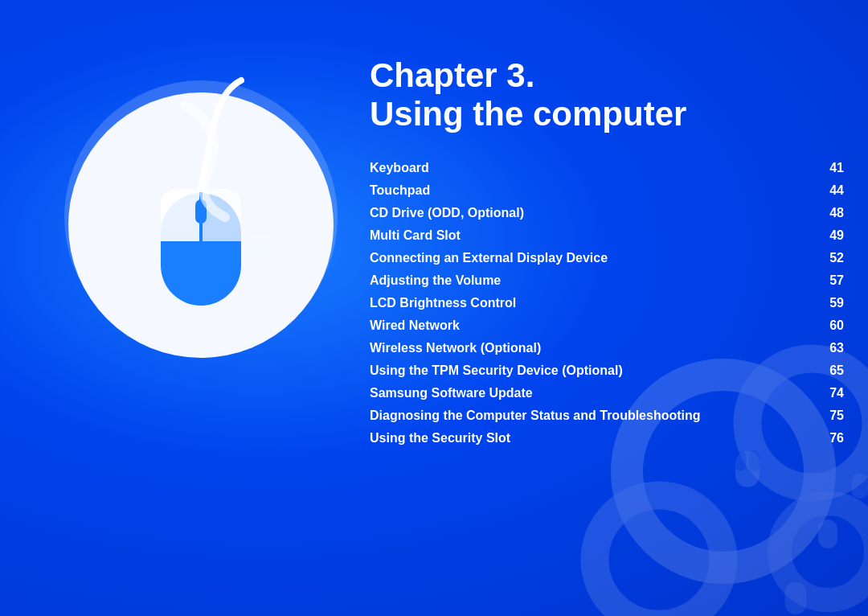  Describe the element at coordinates (828, 348) in the screenshot. I see `toc-page: 63` at that location.